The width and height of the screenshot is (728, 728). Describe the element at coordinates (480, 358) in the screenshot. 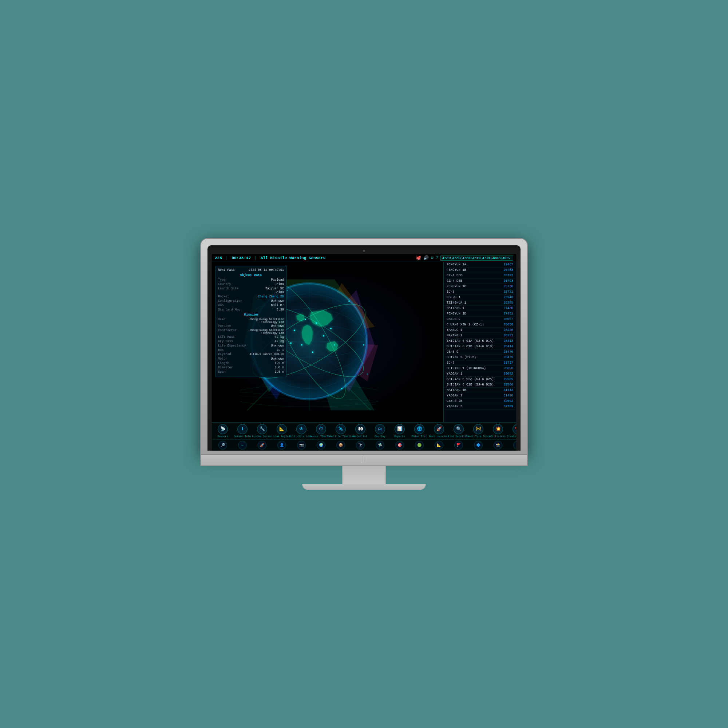

I see `satellite-list-item: SHIYAN 2 (SY-2)28479` at that location.